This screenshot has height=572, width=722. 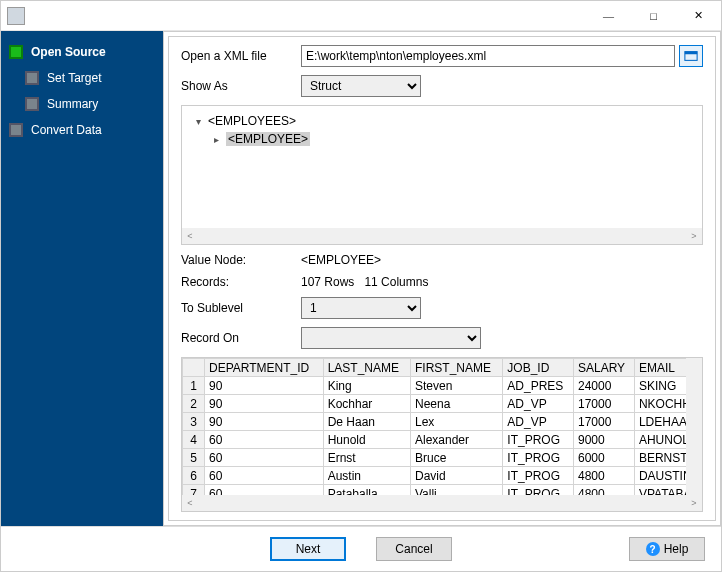 I want to click on sidebar-item-convert-data: Convert Data, so click(x=82, y=130).